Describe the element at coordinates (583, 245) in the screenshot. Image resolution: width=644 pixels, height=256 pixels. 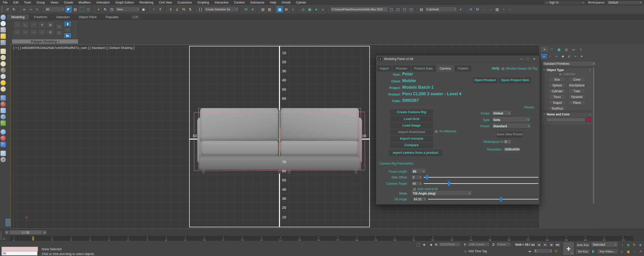
I see `auto-key-button: Auto Key` at that location.